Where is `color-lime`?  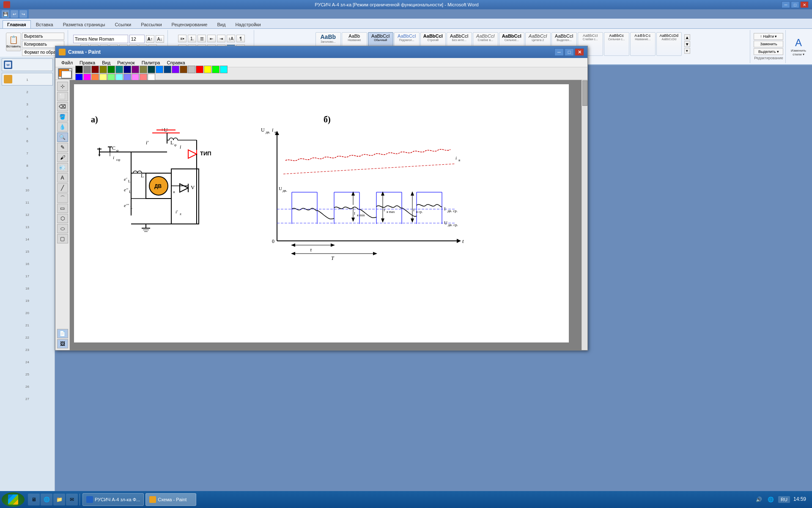 color-lime is located at coordinates (216, 69).